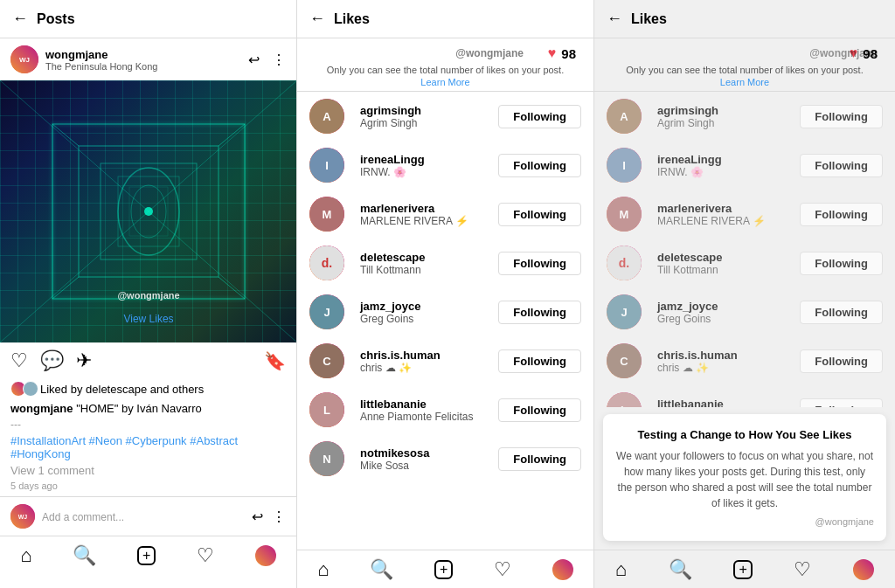  Describe the element at coordinates (257, 517) in the screenshot. I see `reply-bottom-icon: ↩` at that location.